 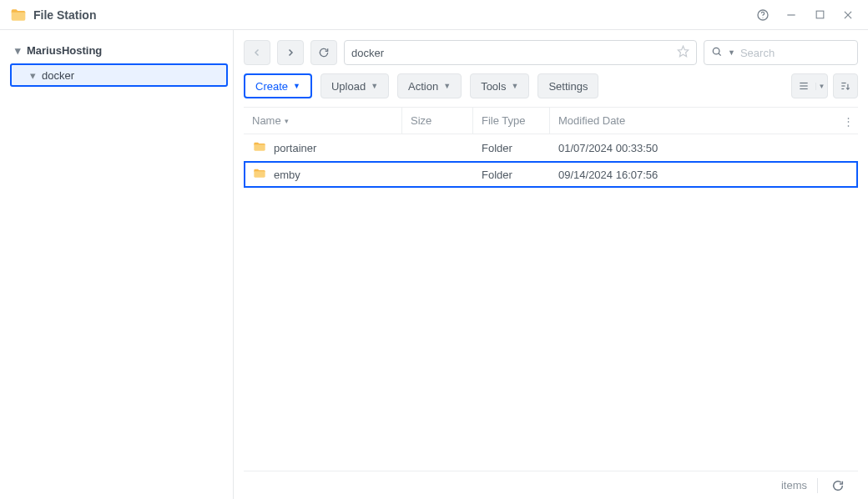 What do you see at coordinates (119, 75) in the screenshot?
I see `tree-item-docker: ▾ docker` at bounding box center [119, 75].